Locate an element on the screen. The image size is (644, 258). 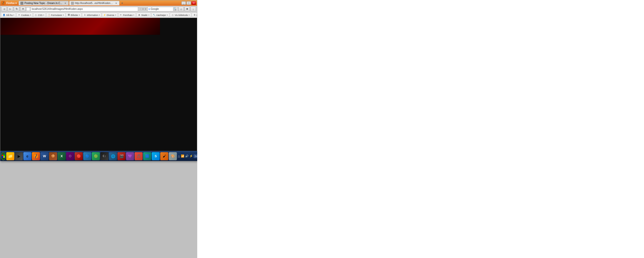
site-favicon is located at coordinates (28, 9).